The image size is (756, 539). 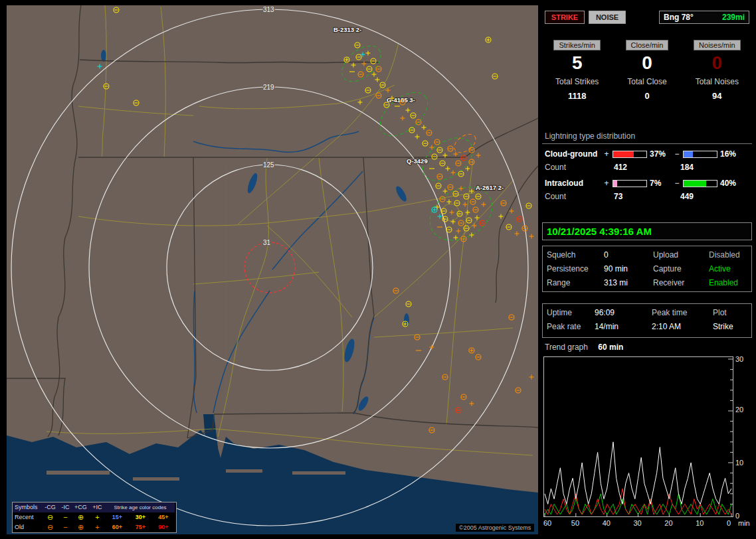 What do you see at coordinates (97, 507) in the screenshot?
I see `legend-col-pos-ic: +IC` at bounding box center [97, 507].